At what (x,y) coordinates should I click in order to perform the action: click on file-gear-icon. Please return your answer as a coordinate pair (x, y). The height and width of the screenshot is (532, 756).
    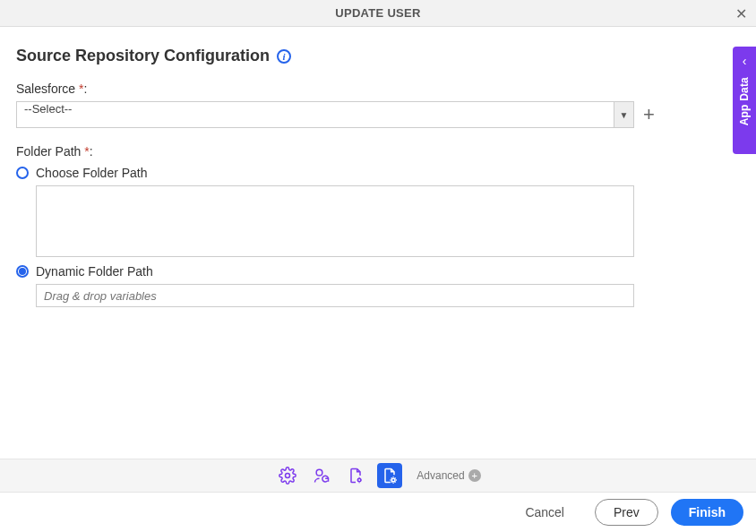
    Looking at the image, I should click on (356, 476).